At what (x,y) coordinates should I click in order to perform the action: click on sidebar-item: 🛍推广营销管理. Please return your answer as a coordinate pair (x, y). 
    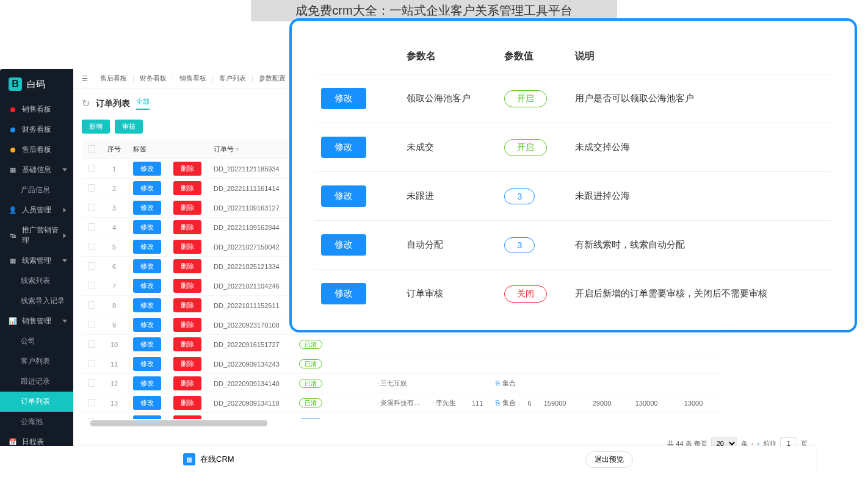
    Looking at the image, I should click on (37, 235).